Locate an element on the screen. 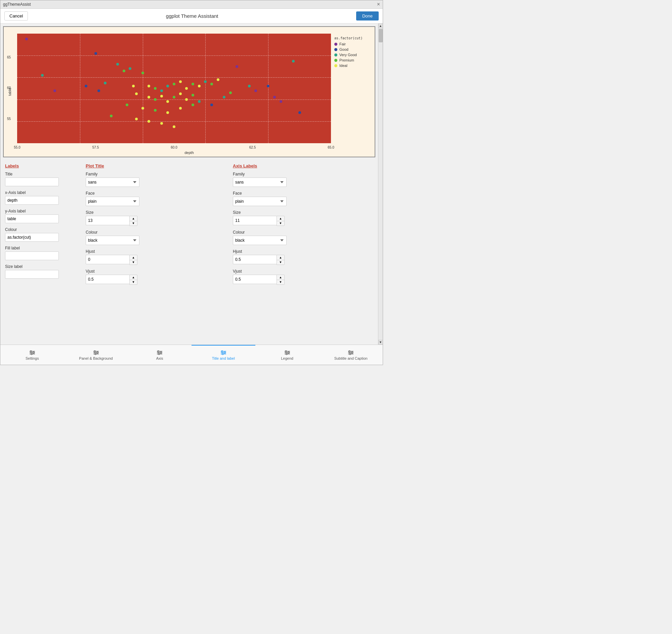 This screenshot has height=634, width=672. axis-icon is located at coordinates (160, 353).